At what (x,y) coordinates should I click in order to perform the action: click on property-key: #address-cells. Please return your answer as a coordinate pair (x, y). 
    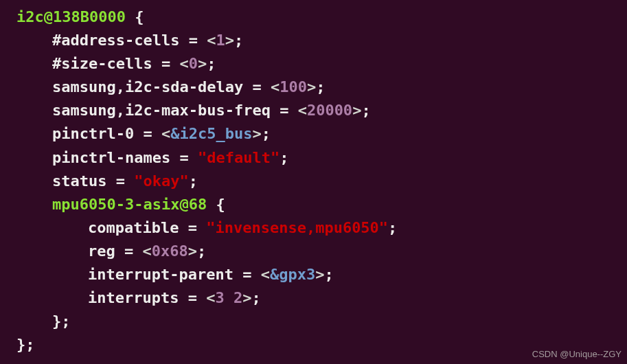
    Looking at the image, I should click on (115, 40).